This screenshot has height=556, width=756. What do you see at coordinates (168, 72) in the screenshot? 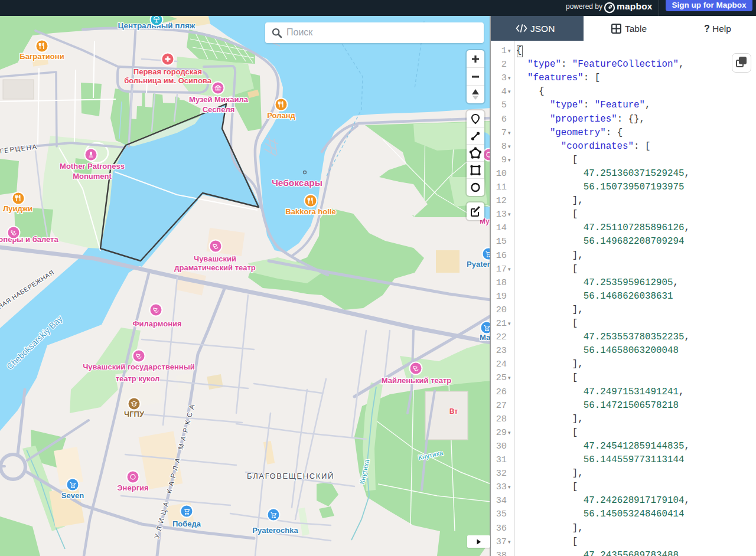
I see `svg-text: Первая городская` at bounding box center [168, 72].